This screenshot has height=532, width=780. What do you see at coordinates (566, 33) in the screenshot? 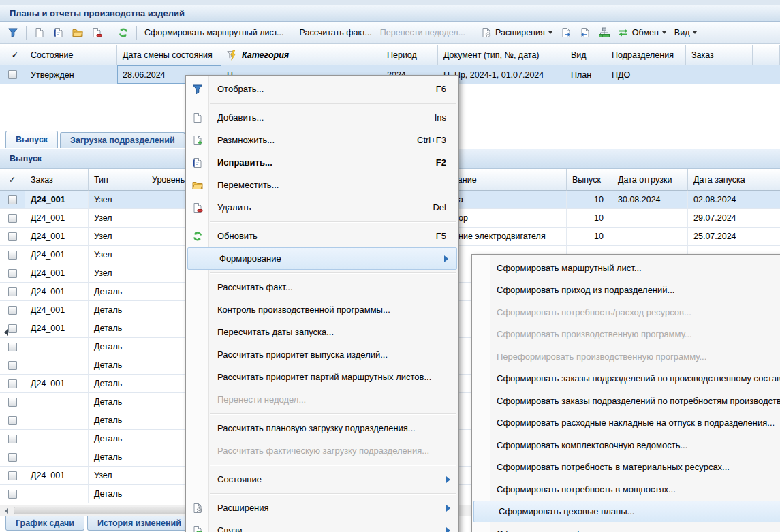
I see `export-button` at bounding box center [566, 33].